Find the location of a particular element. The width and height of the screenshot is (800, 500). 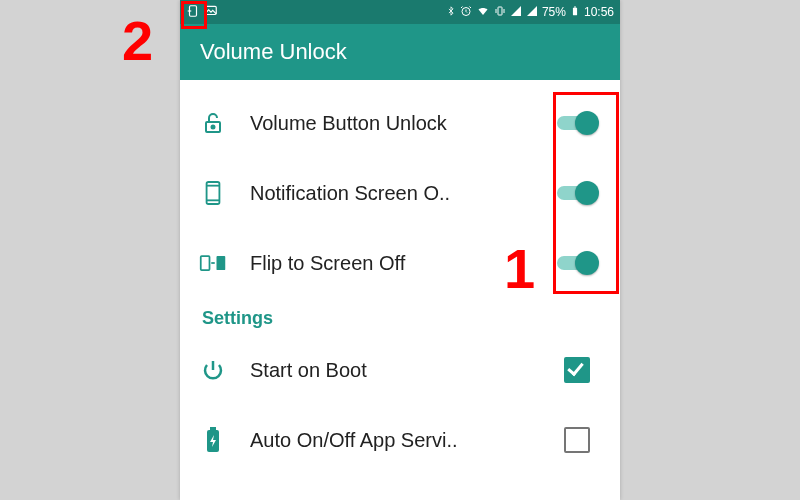

row-volume-button-unlock: Volume Button Unlock is located at coordinates (400, 123).